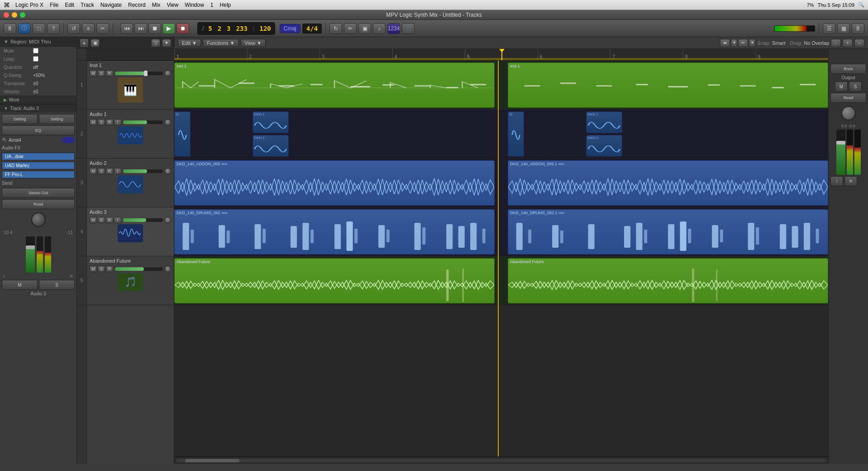  What do you see at coordinates (74, 29) in the screenshot?
I see `undo-btn: ↺` at bounding box center [74, 29].